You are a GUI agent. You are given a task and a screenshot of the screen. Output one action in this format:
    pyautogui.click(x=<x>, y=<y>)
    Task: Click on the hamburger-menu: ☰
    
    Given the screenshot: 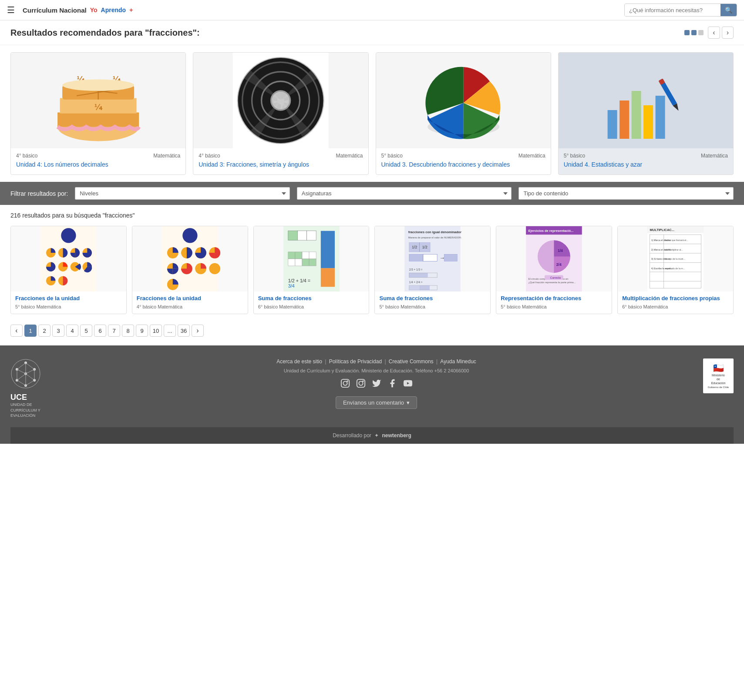 What is the action you would take?
    pyautogui.click(x=11, y=10)
    